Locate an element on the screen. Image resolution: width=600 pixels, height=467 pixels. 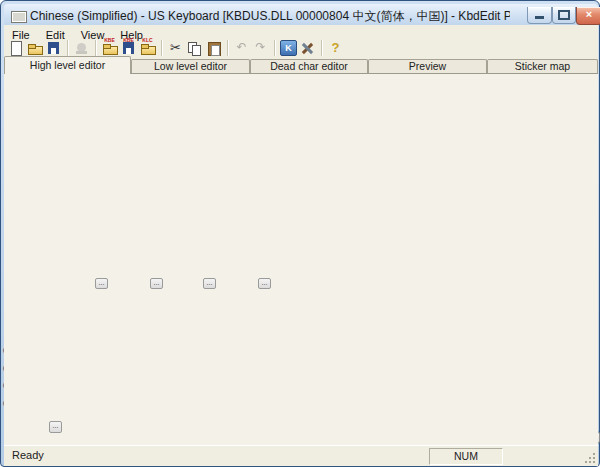
redo-icon: ↷ is located at coordinates (260, 48).